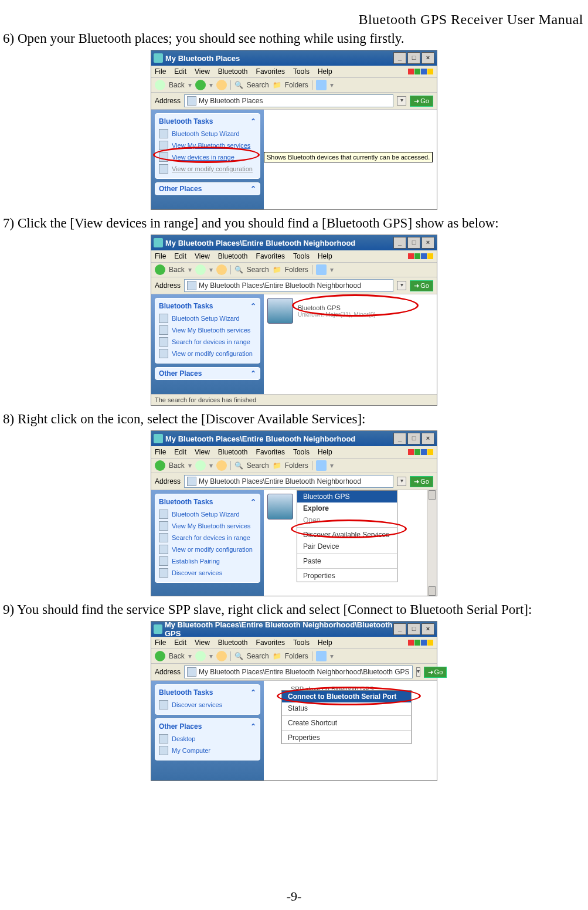 The image size is (588, 910). Describe the element at coordinates (208, 561) in the screenshot. I see `task-establish-pairing: Establish Pairing` at that location.